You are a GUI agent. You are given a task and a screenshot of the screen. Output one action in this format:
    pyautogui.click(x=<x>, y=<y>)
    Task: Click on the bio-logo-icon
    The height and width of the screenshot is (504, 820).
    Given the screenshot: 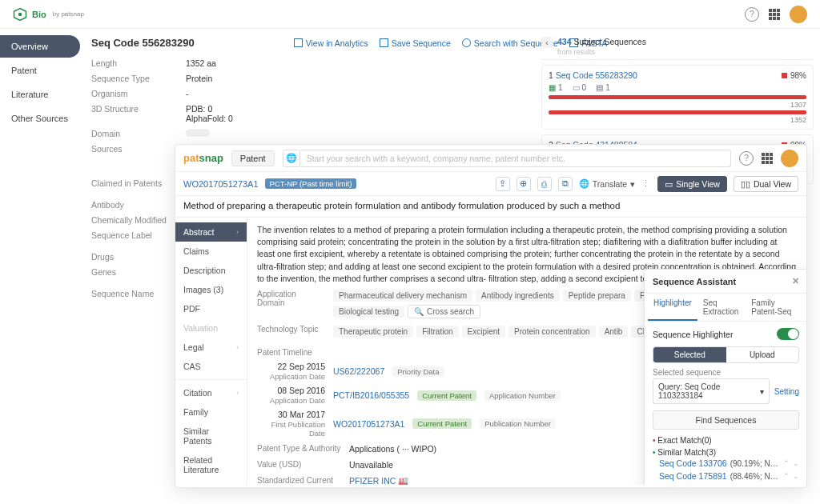 What is the action you would take?
    pyautogui.click(x=20, y=14)
    